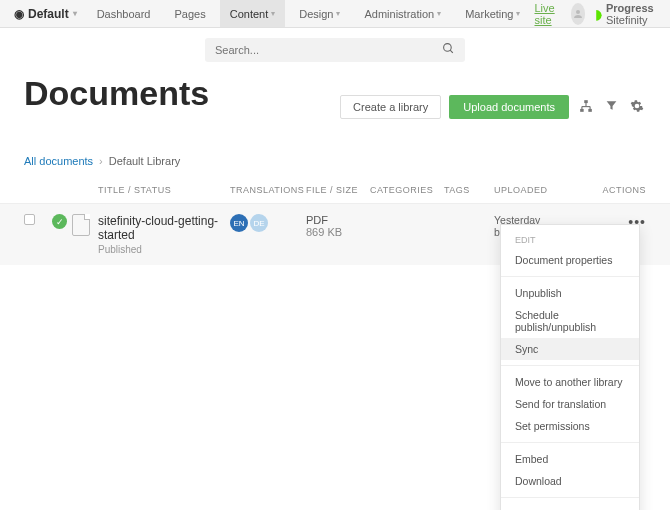 This screenshot has height=510, width=670. Describe the element at coordinates (578, 14) in the screenshot. I see `user-icon` at that location.